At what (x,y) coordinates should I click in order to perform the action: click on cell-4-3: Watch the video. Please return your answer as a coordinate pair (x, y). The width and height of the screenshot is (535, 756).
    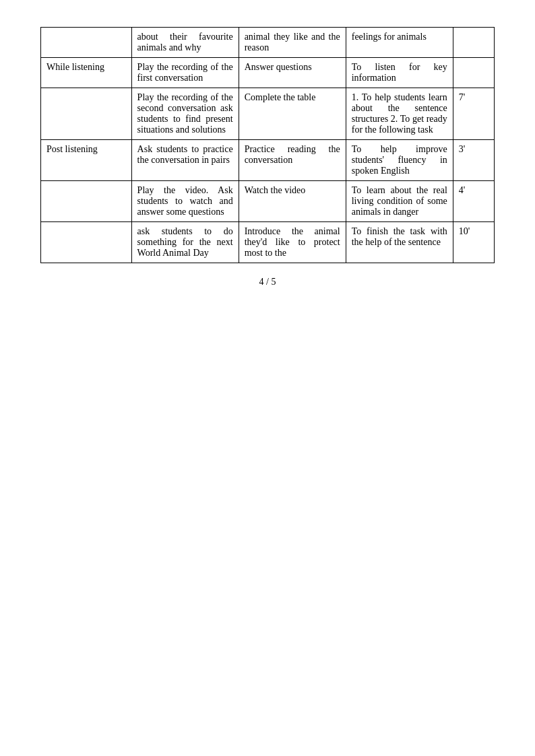
    Looking at the image, I should click on (292, 202).